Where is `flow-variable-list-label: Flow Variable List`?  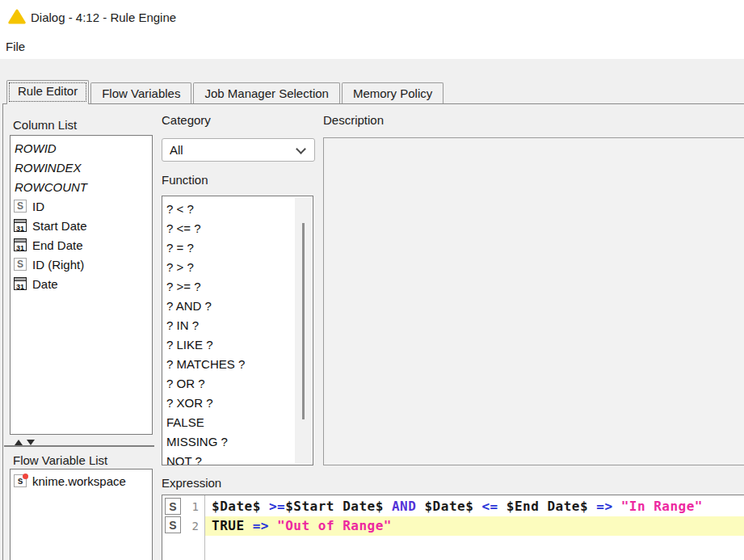 flow-variable-list-label: Flow Variable List is located at coordinates (60, 461).